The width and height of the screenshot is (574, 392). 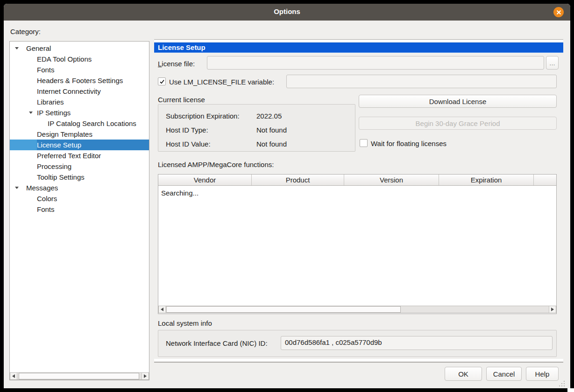 What do you see at coordinates (559, 12) in the screenshot?
I see `close-button` at bounding box center [559, 12].